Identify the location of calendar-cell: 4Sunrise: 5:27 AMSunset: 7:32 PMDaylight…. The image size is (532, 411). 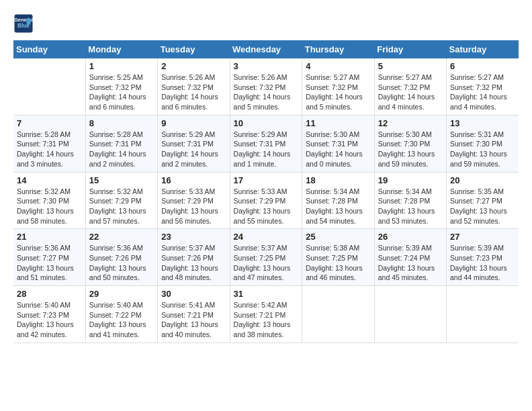
(339, 87).